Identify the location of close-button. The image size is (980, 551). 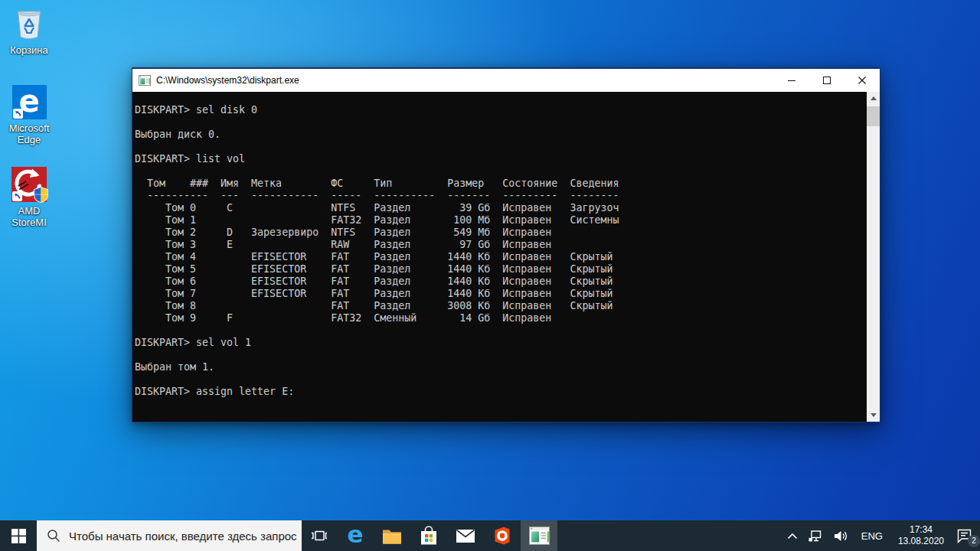
(862, 80).